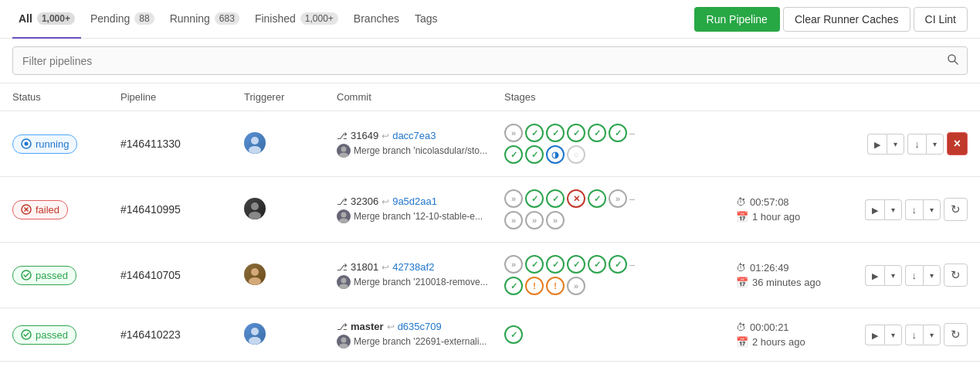  Describe the element at coordinates (798, 216) in the screenshot. I see `time-ago-row: 📅 1 hour ago` at that location.